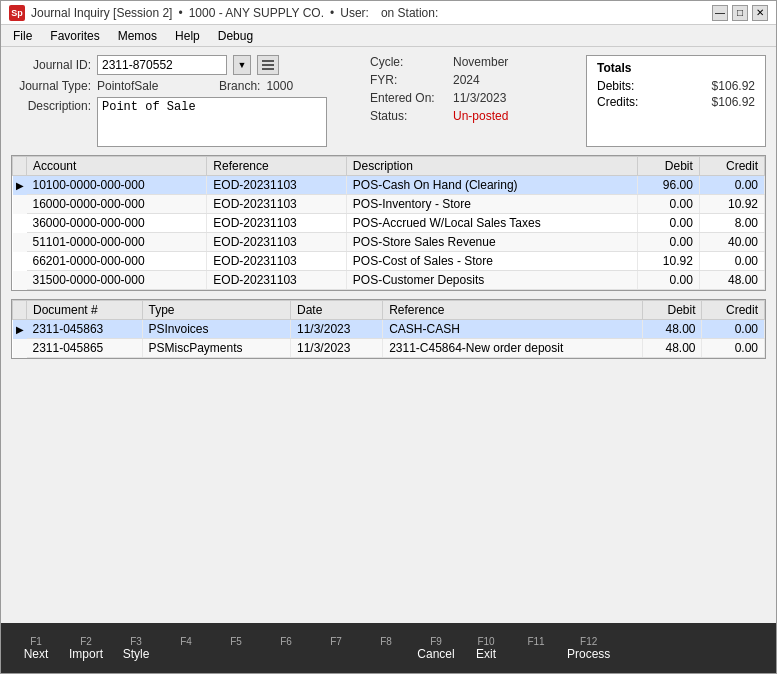 This screenshot has width=777, height=674. What do you see at coordinates (36, 648) in the screenshot?
I see `fn-key-f1: F1 Next` at bounding box center [36, 648].